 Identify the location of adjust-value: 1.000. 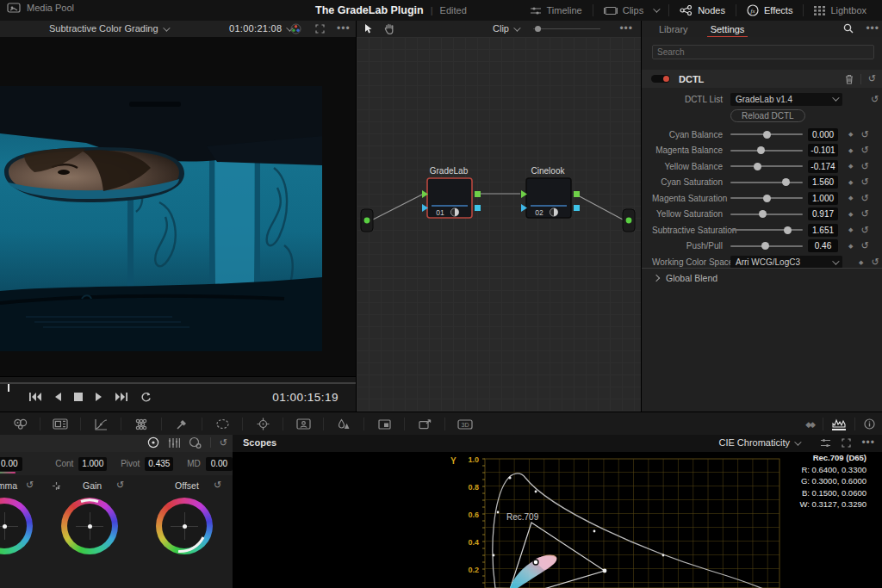
(93, 464).